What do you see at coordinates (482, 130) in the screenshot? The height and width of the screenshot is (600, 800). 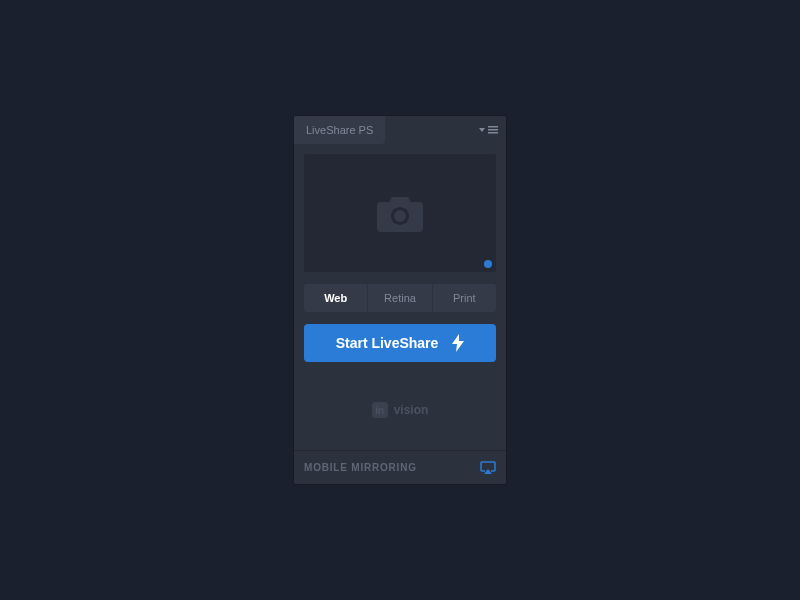 I see `chevron-down-icon` at bounding box center [482, 130].